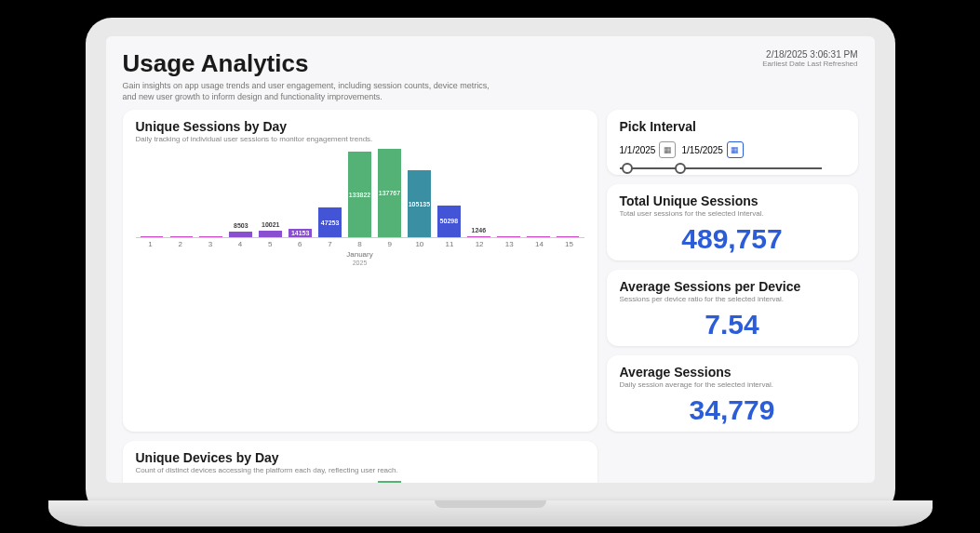 Image resolution: width=980 pixels, height=533 pixels. What do you see at coordinates (360, 205) in the screenshot?
I see `sessions-chart: 8503100211415347253133822137767105135502…` at bounding box center [360, 205].